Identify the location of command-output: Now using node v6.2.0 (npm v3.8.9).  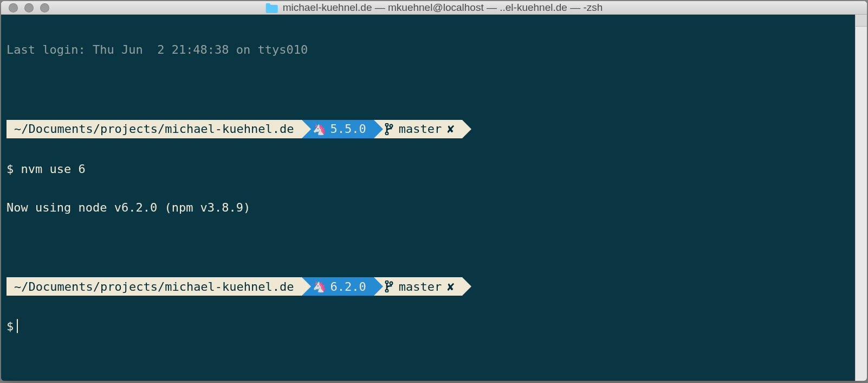
(428, 207).